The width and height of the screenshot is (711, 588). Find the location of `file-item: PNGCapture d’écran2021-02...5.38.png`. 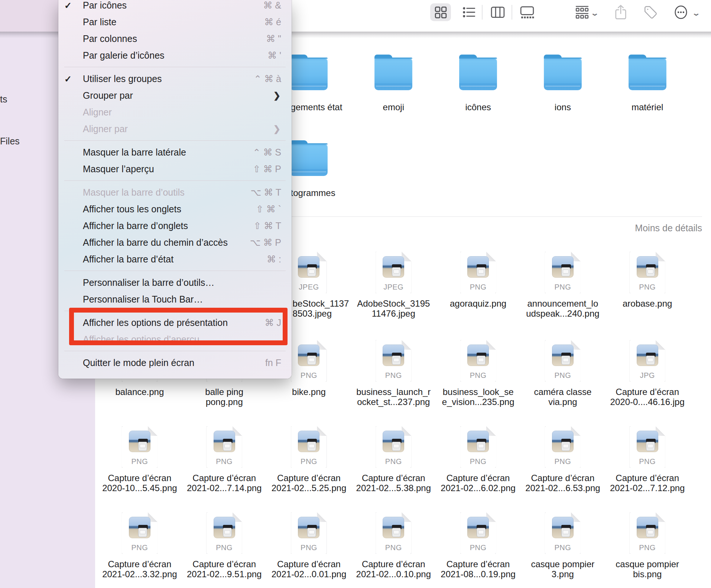

file-item: PNGCapture d’écran2021-02...5.38.png is located at coordinates (393, 460).